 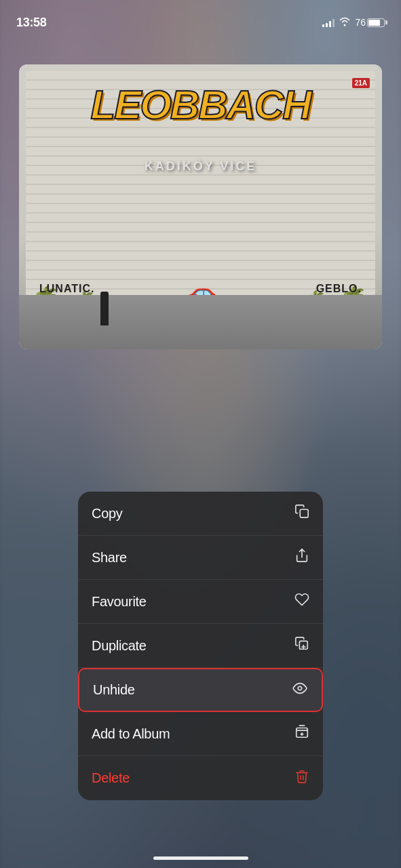 I want to click on delete-label: Delete, so click(x=111, y=778).